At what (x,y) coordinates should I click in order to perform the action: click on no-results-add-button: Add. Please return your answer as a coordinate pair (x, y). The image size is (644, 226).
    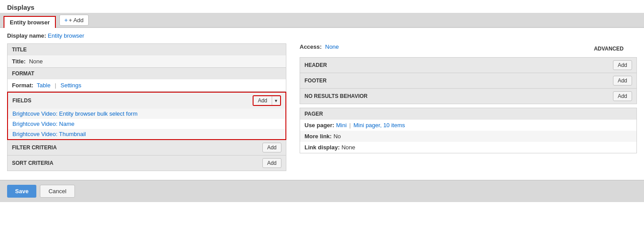
    Looking at the image, I should click on (622, 96).